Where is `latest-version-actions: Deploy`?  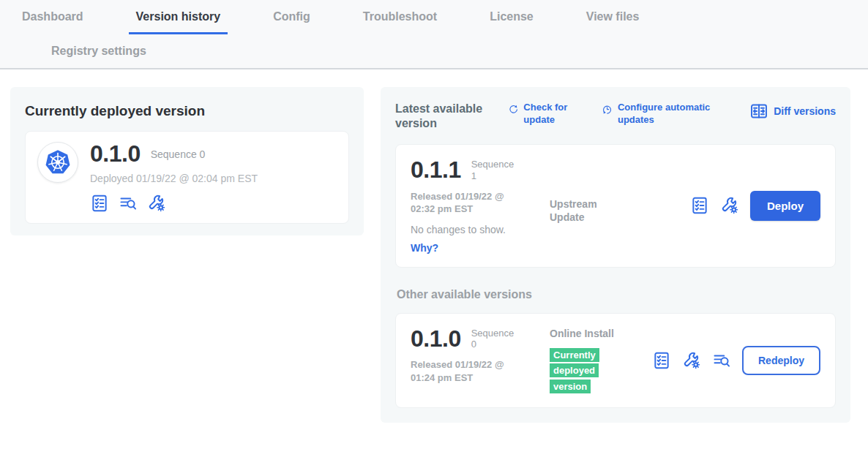
latest-version-actions: Deploy is located at coordinates (755, 206).